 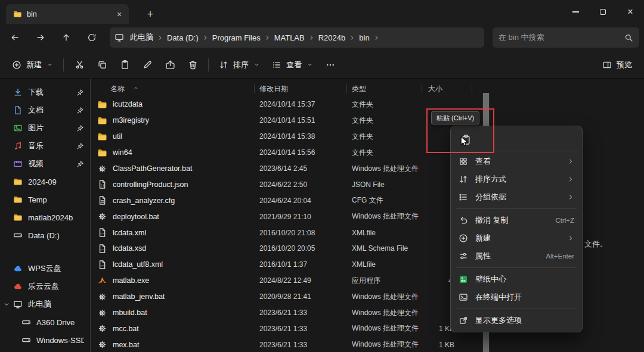 What do you see at coordinates (103, 249) in the screenshot?
I see `xsd-icon: <>` at bounding box center [103, 249].